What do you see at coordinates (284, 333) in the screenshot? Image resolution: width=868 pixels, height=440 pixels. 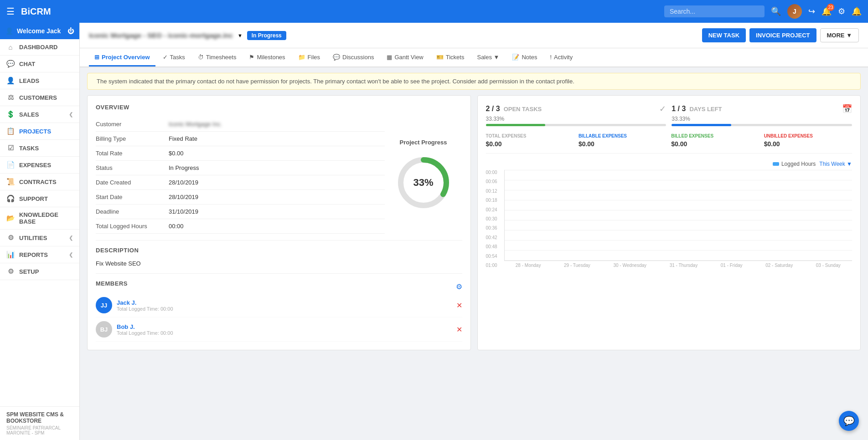 I see `member-time-bob: Total Logged Time: 00:00` at bounding box center [284, 333].